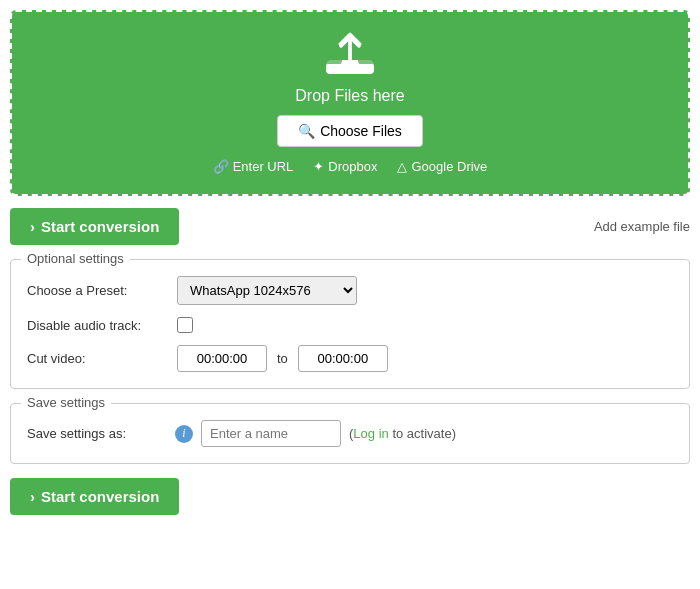  I want to click on enter-url-link: 🔗 Enter URL, so click(254, 166).